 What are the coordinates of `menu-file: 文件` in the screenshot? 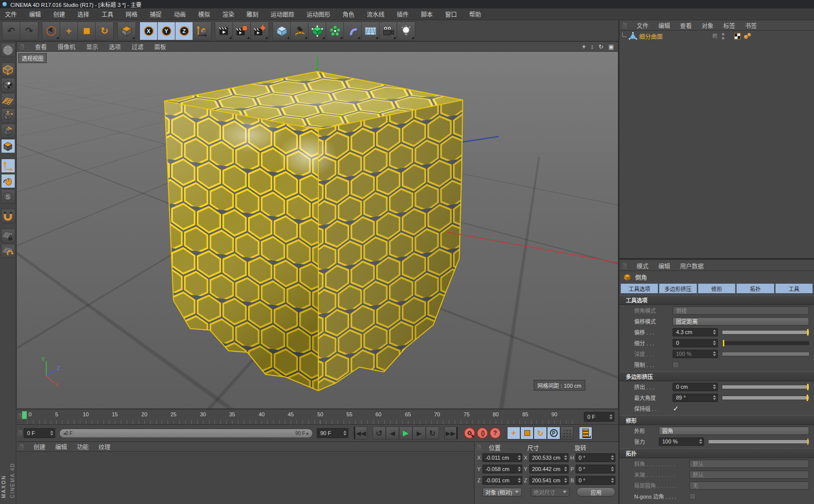 It's located at (11, 14).